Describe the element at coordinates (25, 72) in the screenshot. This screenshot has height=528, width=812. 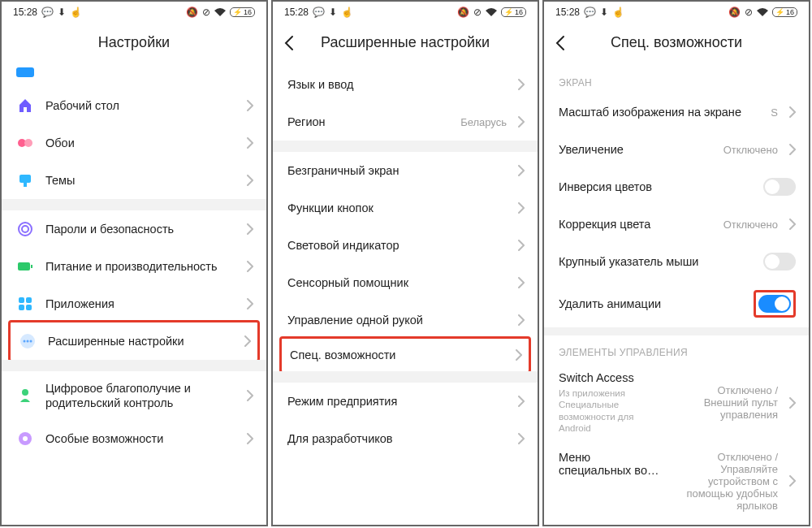
I see `notifications-icon` at that location.